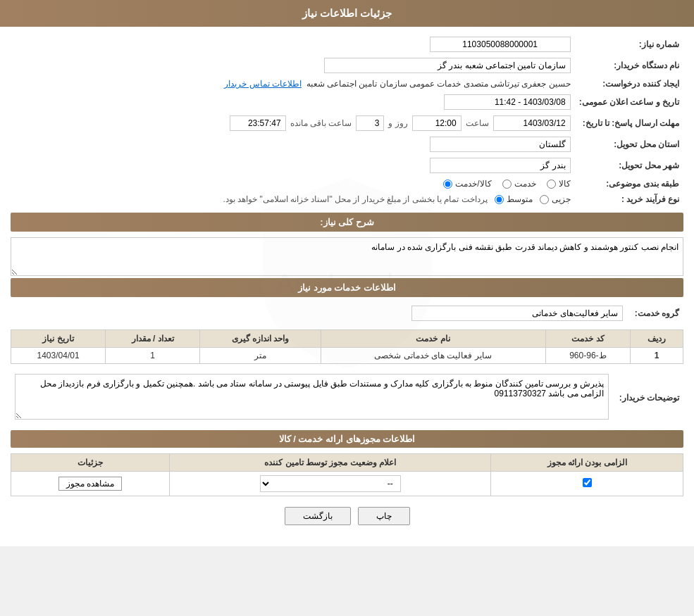 This screenshot has width=694, height=616. Describe the element at coordinates (629, 65) in the screenshot. I see `buyer-label: نام دستگاه خریدار:` at that location.